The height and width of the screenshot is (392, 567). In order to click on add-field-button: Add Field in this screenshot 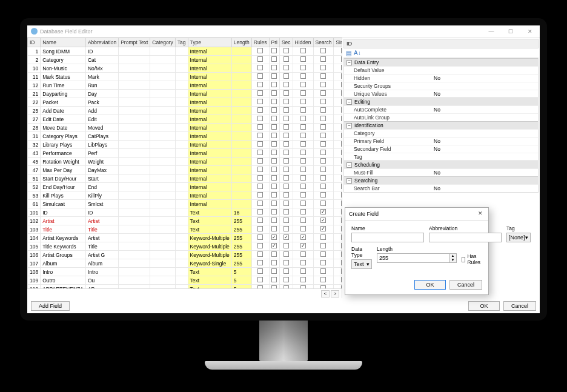, I will do `click(50, 306)`.